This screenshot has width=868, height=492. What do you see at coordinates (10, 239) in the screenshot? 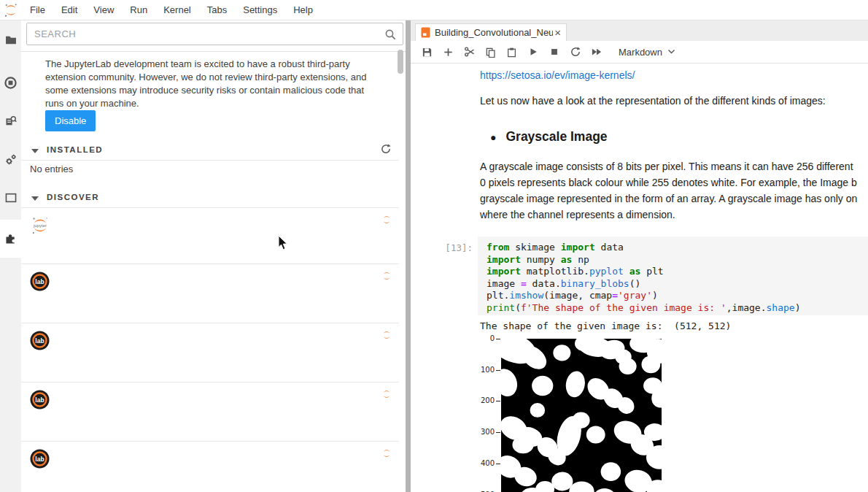
I see `extension-manager-icon` at bounding box center [10, 239].